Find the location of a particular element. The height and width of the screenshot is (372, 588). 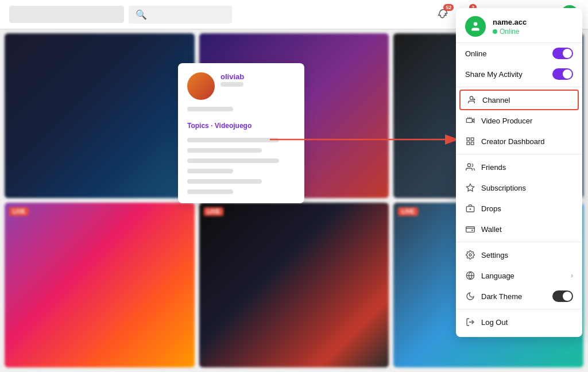

drops-item: Drops is located at coordinates (519, 208).